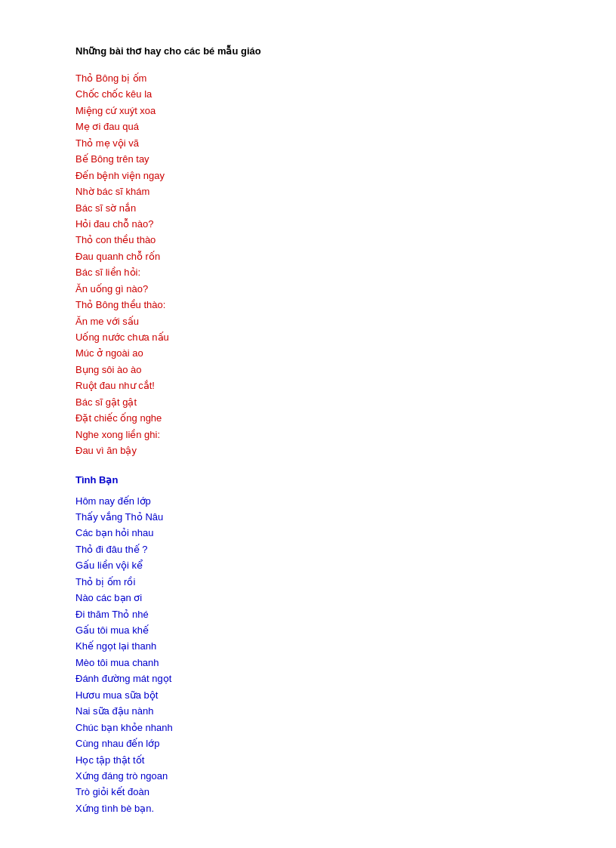  I want to click on poem-line: Hươu mua sữa bột, so click(308, 695).